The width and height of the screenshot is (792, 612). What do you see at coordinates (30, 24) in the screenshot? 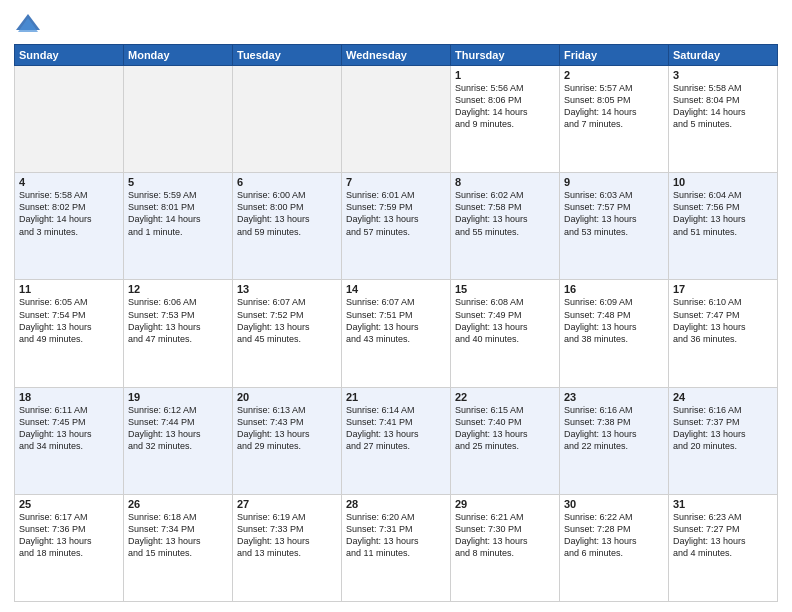
I see `logo` at bounding box center [30, 24].